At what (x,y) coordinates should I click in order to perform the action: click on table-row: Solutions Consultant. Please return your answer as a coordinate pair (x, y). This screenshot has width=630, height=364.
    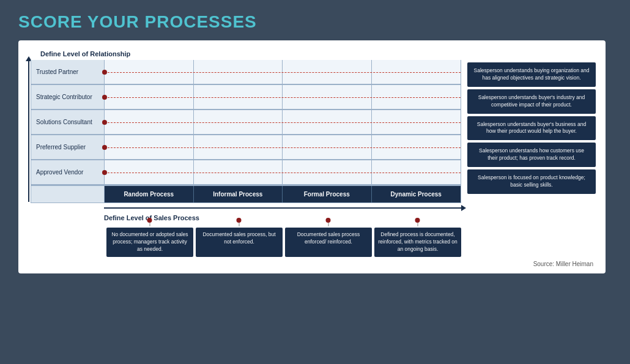
    Looking at the image, I should click on (246, 122).